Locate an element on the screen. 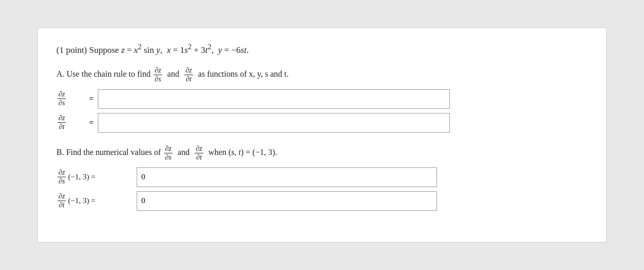  fraction-dz-ds: ∂z ∂s is located at coordinates (62, 98).